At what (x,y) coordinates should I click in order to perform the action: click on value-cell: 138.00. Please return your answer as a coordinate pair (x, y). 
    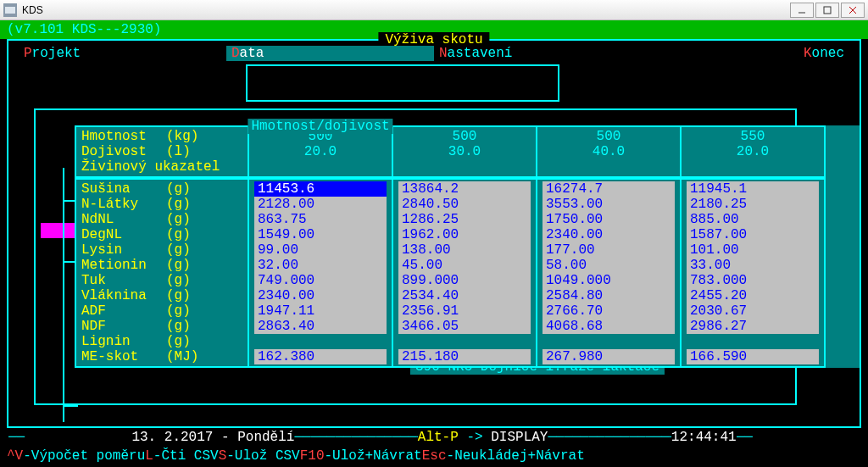
    Looking at the image, I should click on (465, 250).